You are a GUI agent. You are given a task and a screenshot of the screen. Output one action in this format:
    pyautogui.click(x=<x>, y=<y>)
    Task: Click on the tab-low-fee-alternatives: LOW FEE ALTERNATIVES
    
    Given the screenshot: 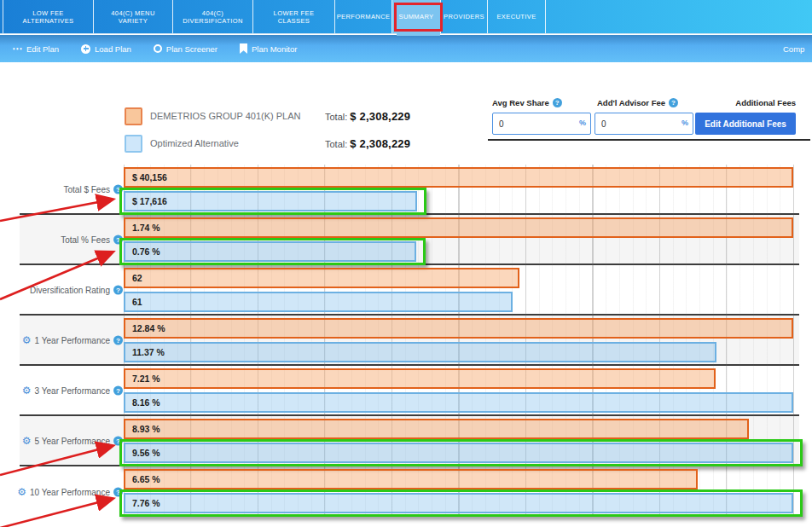 What is the action you would take?
    pyautogui.click(x=48, y=17)
    